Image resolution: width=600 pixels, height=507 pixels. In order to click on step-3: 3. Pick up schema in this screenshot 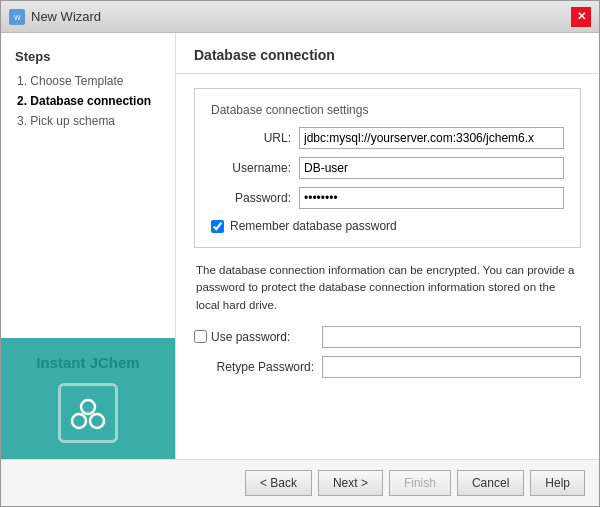, I will do `click(88, 121)`.